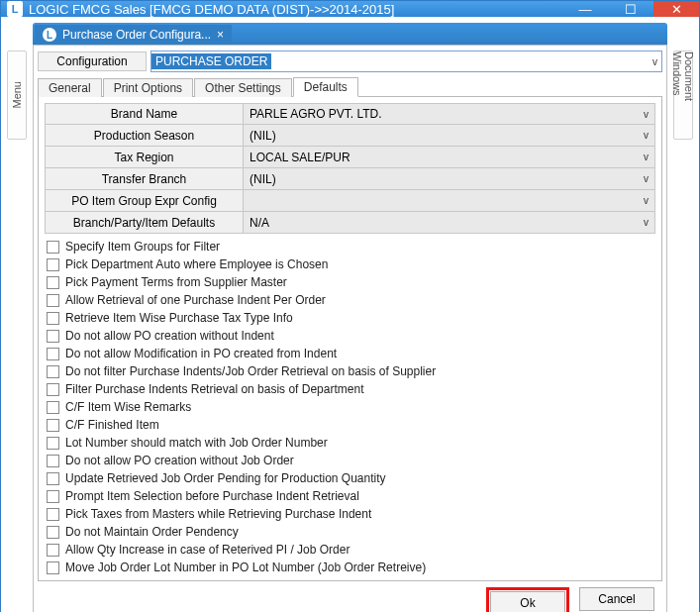 Image resolution: width=700 pixels, height=612 pixels. I want to click on configuration-value: PURCHASE ORDER, so click(212, 61).